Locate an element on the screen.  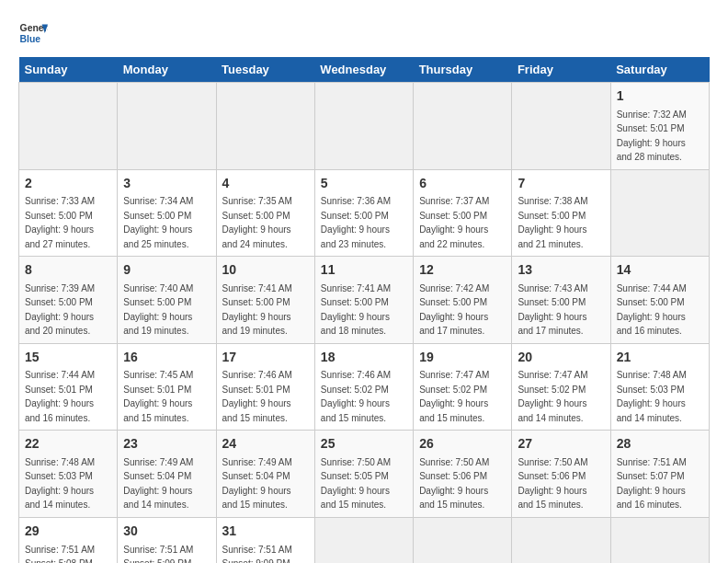
day-number: 23 is located at coordinates (166, 444).